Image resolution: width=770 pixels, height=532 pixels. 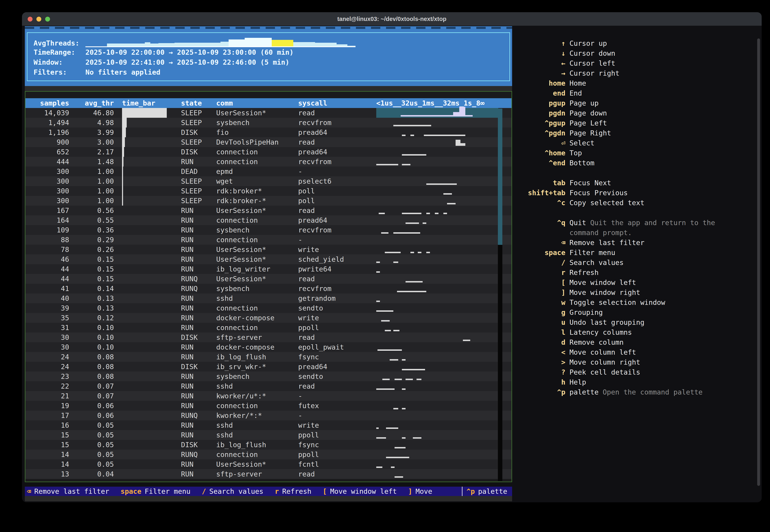 I want to click on window-title: tanel@linux03: ~/dev/0xtools-next/xtop, so click(x=392, y=19).